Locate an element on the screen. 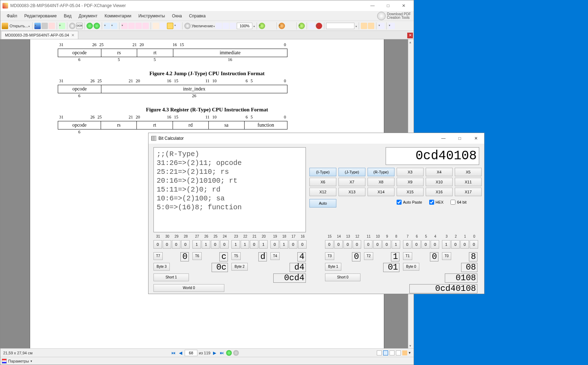 This screenshot has width=588, height=365. zoom-tool-icon is located at coordinates (187, 26).